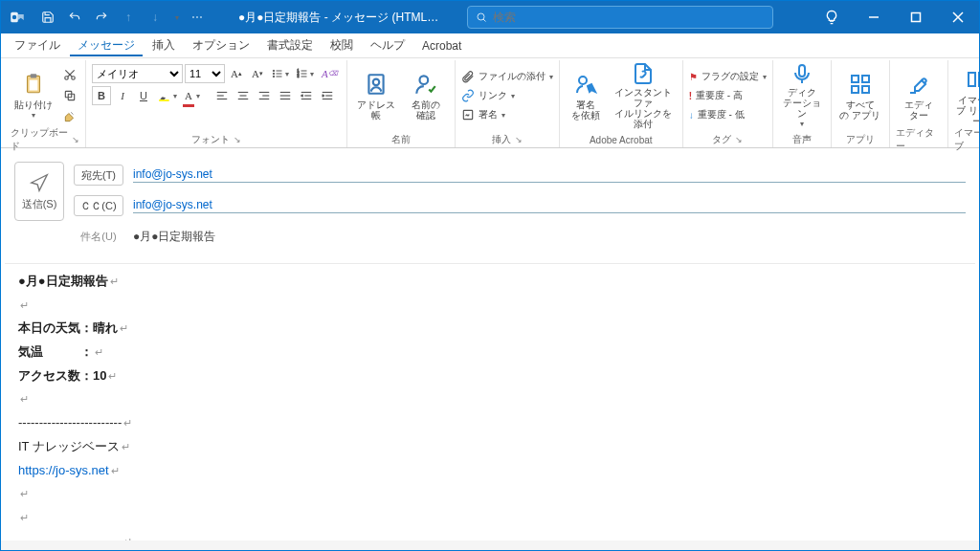  Describe the element at coordinates (802, 103) in the screenshot. I see `ribbon-group-voice: ディク テーション ▾ 音声` at that location.